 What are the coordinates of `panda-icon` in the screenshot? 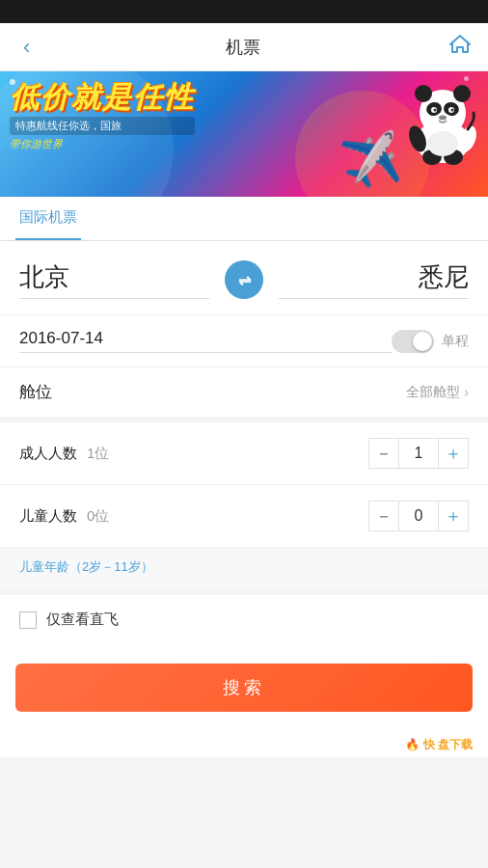 It's located at (442, 122).